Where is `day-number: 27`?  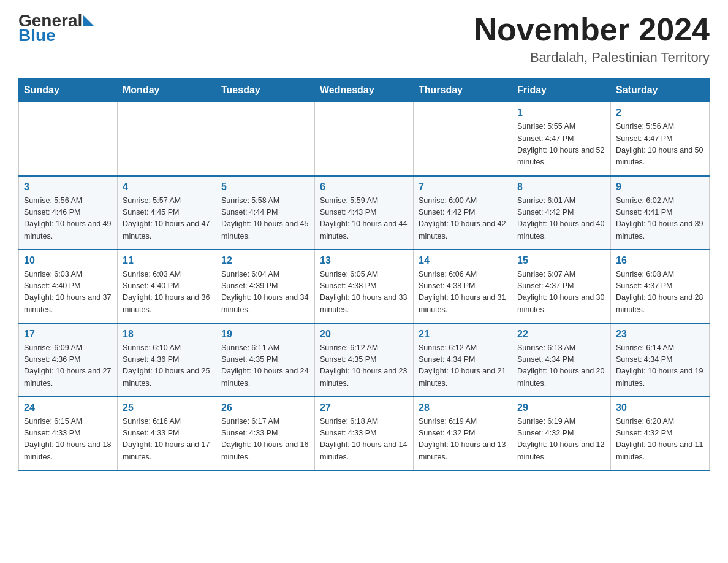 day-number: 27 is located at coordinates (364, 408).